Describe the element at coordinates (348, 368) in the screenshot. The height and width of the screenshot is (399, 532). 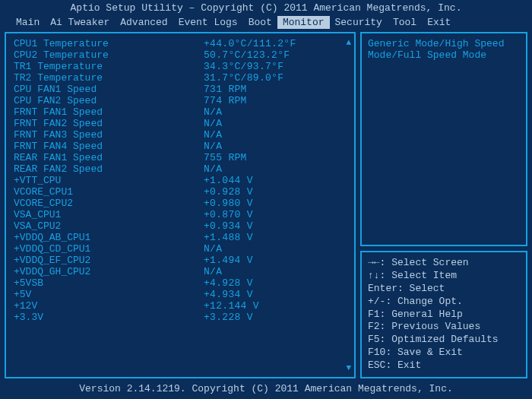
I see `scroll-down-icon: ▼` at that location.